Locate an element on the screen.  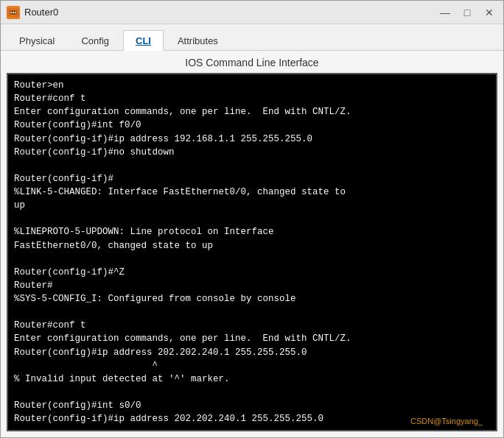
minimize-button: — is located at coordinates (445, 13).